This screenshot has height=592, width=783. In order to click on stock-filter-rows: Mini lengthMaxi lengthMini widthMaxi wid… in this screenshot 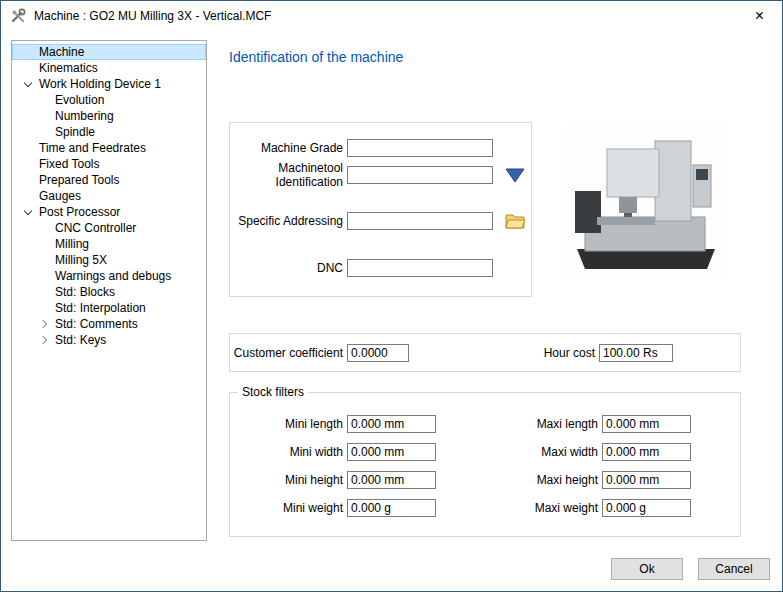, I will do `click(485, 466)`.